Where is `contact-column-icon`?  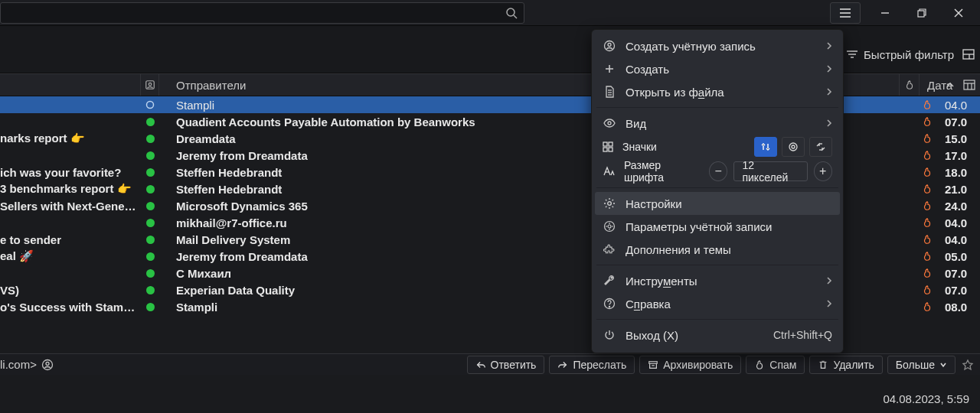 contact-column-icon is located at coordinates (150, 85).